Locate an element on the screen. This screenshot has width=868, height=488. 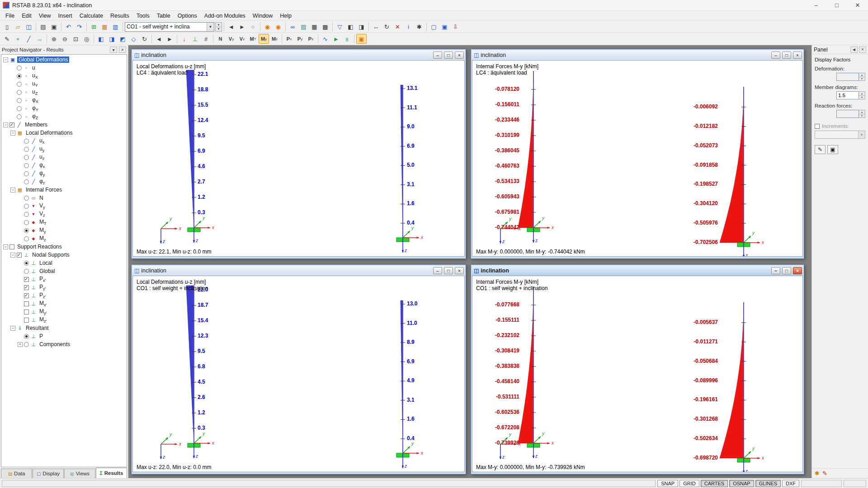
insert-table-icon: ⊞ is located at coordinates (94, 27).